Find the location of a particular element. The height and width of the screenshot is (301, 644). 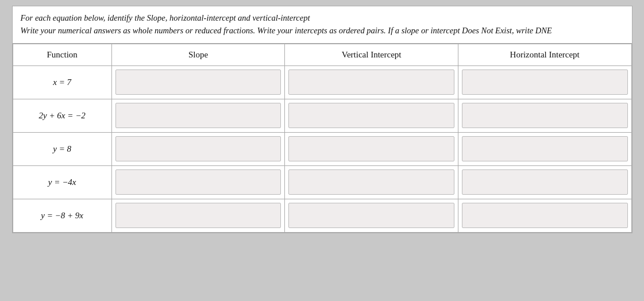

function-label-5: y = −8 + 9x is located at coordinates (62, 215).